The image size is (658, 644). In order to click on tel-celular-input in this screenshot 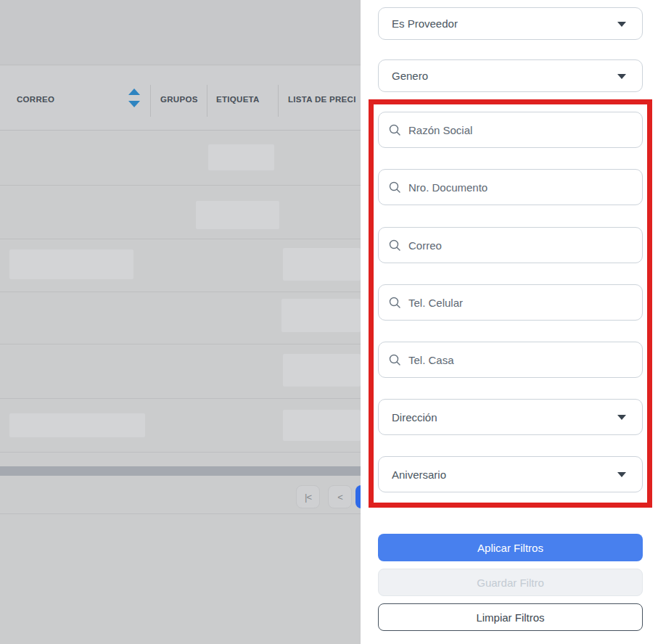, I will do `click(520, 303)`.